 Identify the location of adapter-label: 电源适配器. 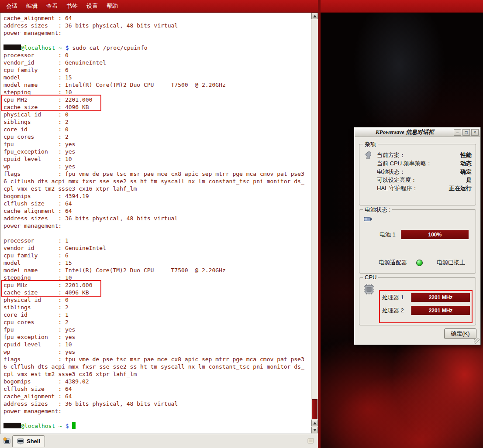
(397, 263).